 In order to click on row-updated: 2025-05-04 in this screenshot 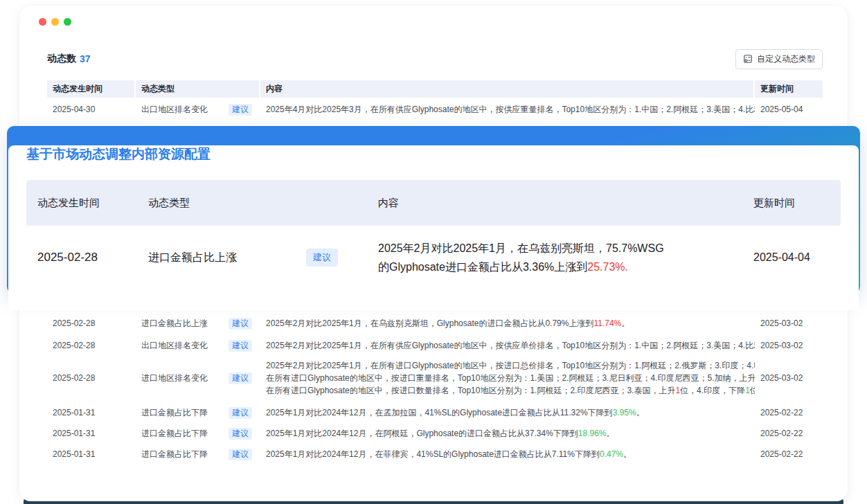, I will do `click(789, 109)`.